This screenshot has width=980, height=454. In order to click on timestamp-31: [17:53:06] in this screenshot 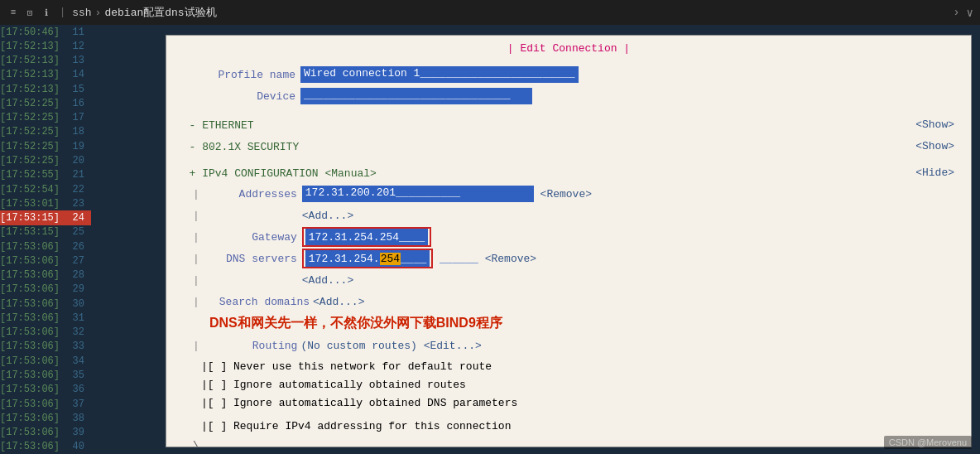, I will do `click(30, 318)`.